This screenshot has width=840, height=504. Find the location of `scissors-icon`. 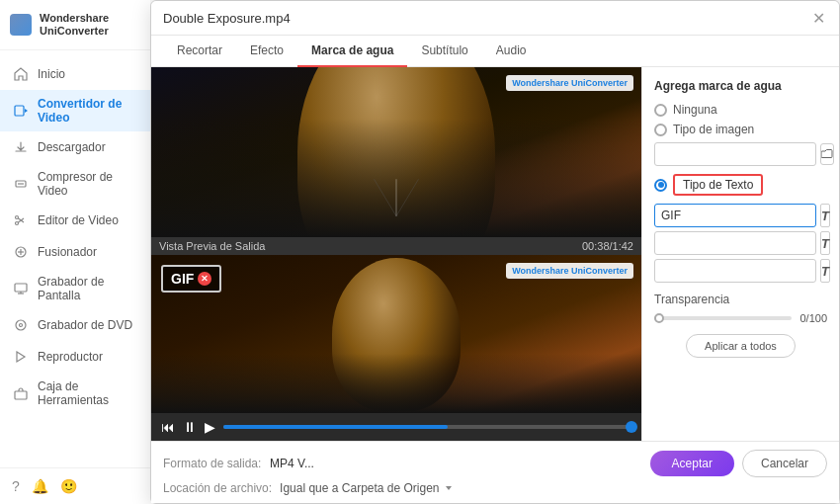

scissors-icon is located at coordinates (21, 220).